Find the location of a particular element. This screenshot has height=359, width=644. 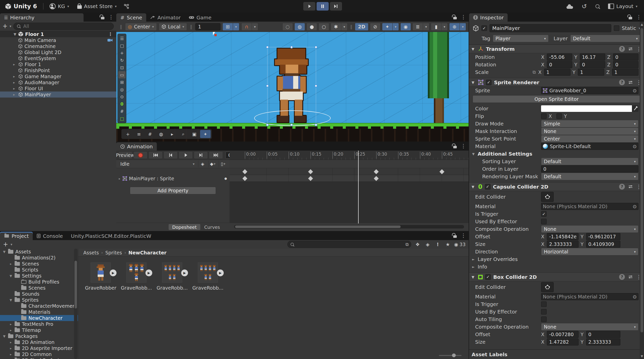

rendering-layer-mask-dropdown: Default▾ is located at coordinates (590, 176).